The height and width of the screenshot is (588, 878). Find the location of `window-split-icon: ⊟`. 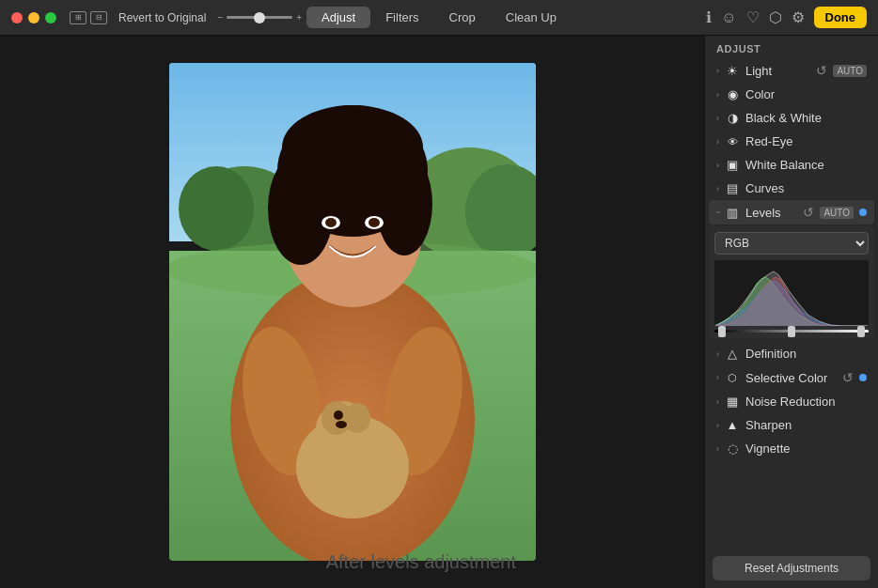

window-split-icon: ⊟ is located at coordinates (99, 18).